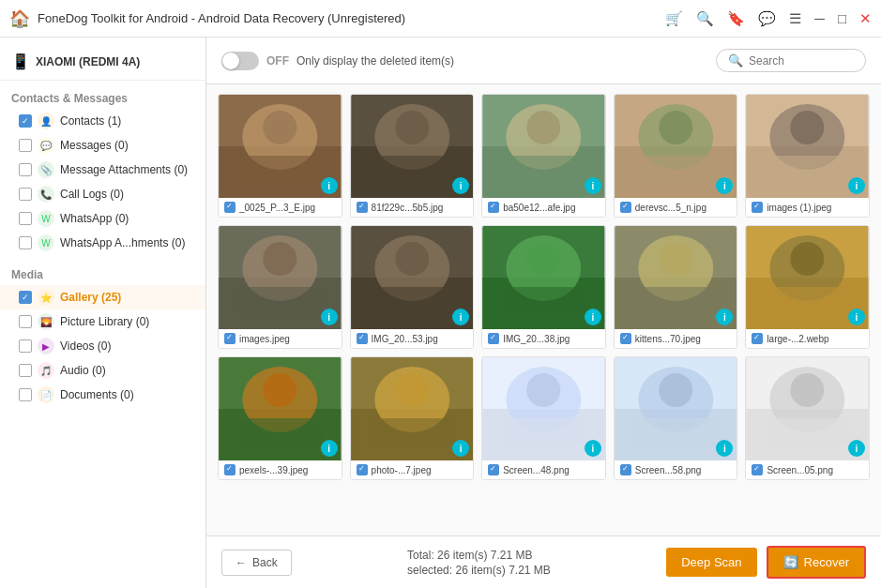  Describe the element at coordinates (801, 61) in the screenshot. I see `search-input` at that location.